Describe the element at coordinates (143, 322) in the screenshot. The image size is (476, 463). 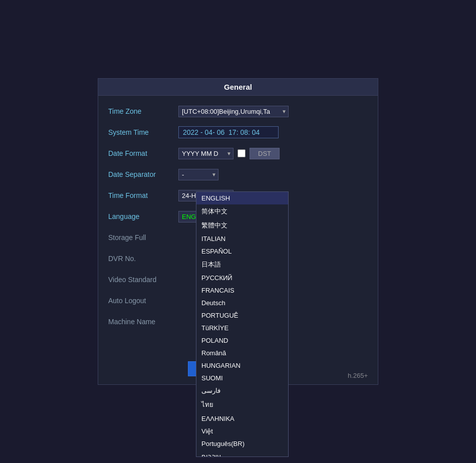
I see `machinename-label: Machine Name` at that location.